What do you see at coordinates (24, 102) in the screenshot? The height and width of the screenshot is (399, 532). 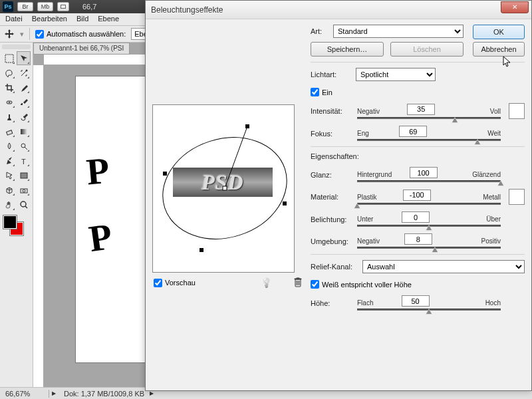 I see `brush-tool` at bounding box center [24, 102].